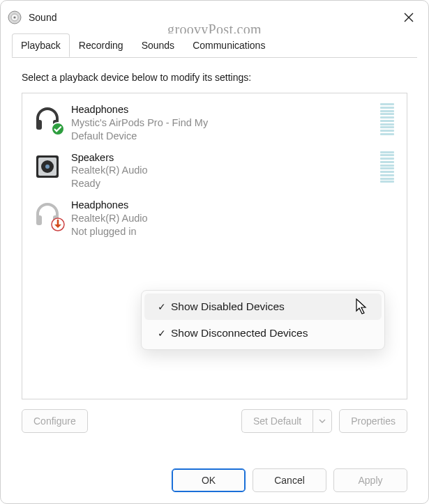 The height and width of the screenshot is (504, 429). I want to click on configure-button: Configure, so click(54, 421).